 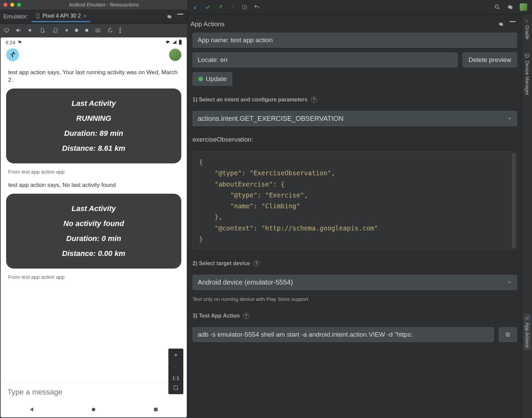 What do you see at coordinates (355, 200) in the screenshot?
I see `param-json-editor: { "@type": "ExerciseObservation", "about…` at bounding box center [355, 200].